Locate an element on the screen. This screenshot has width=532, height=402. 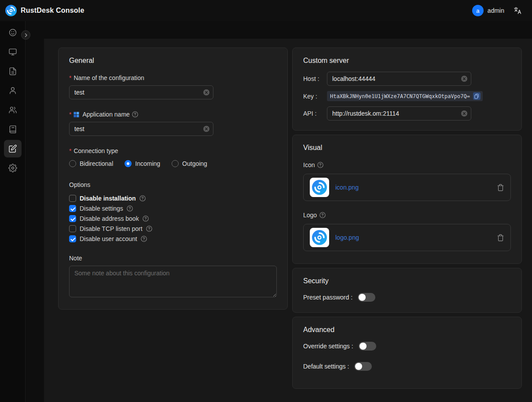
user-menu: a admin is located at coordinates (488, 11).